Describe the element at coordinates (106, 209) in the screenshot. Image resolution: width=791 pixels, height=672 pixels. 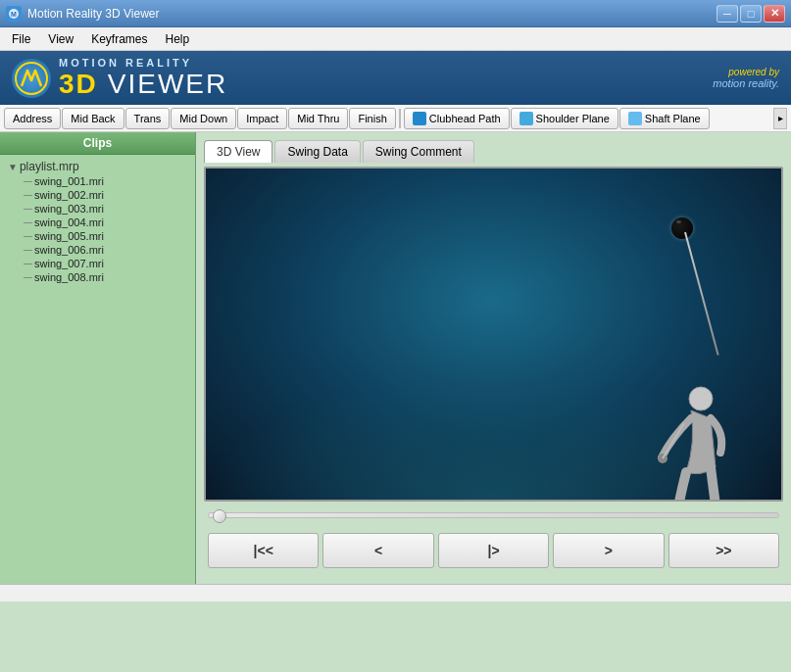
I see `list-item: — swing_003.mri` at that location.